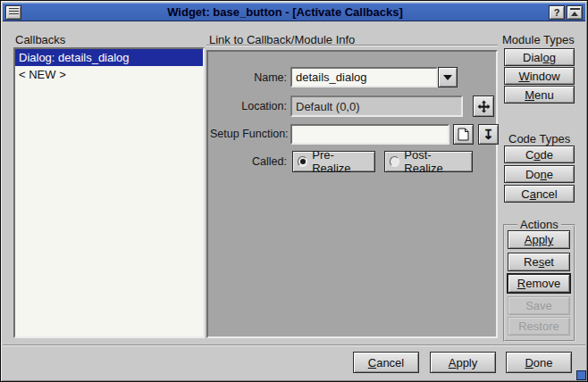 The image size is (588, 382). What do you see at coordinates (294, 345) in the screenshot?
I see `bottom-separator` at bounding box center [294, 345].